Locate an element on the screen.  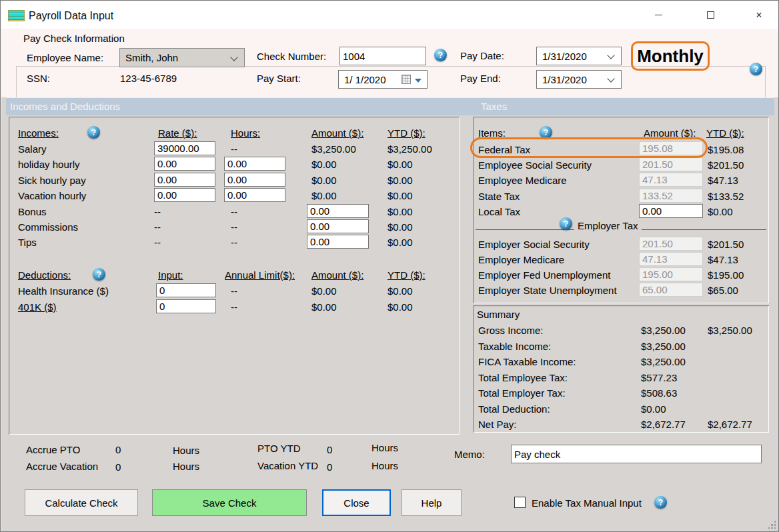
commissions-amount-input is located at coordinates (337, 227).